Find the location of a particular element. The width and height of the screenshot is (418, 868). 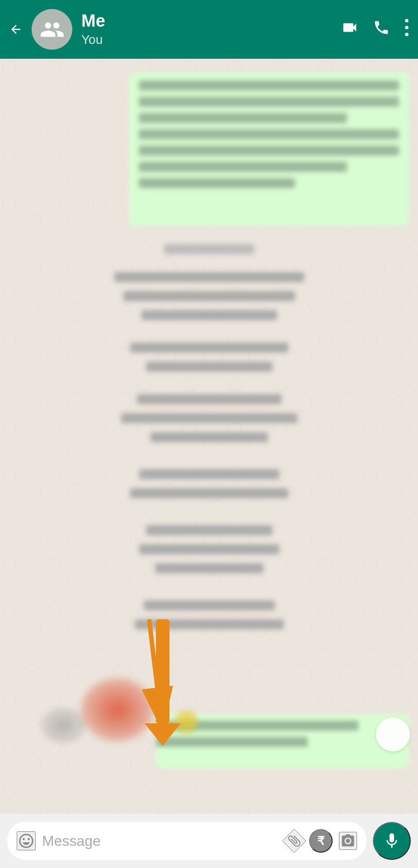

rupee-button: ₹ is located at coordinates (321, 841).